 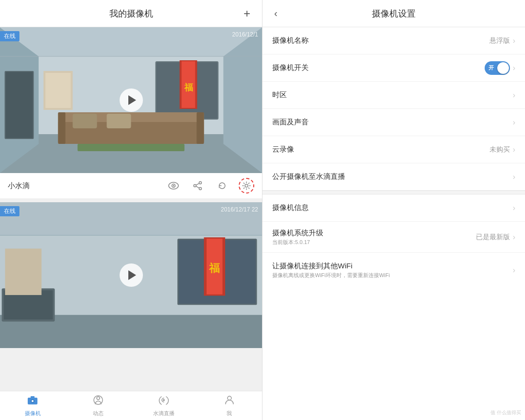 I want to click on settings-item-switch: 摄像机开关 开 ›, so click(x=394, y=68).